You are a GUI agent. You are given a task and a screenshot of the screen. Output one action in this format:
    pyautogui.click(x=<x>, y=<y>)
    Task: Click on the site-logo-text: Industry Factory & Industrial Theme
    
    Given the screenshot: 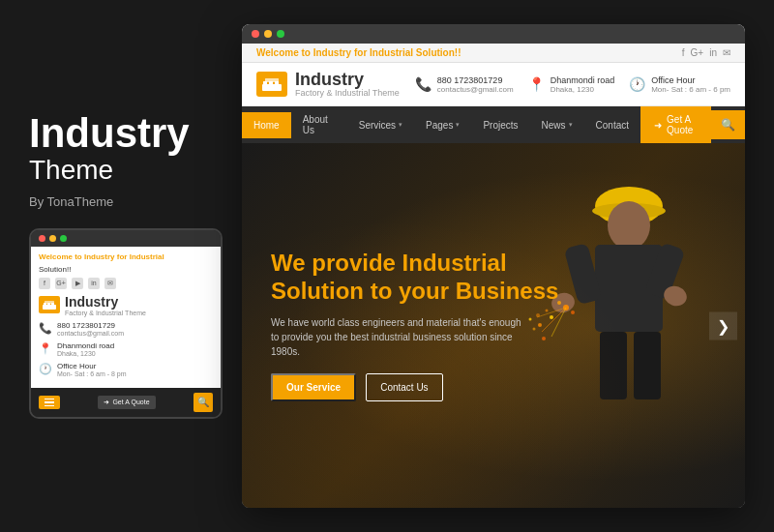 What is the action you would take?
    pyautogui.click(x=347, y=84)
    